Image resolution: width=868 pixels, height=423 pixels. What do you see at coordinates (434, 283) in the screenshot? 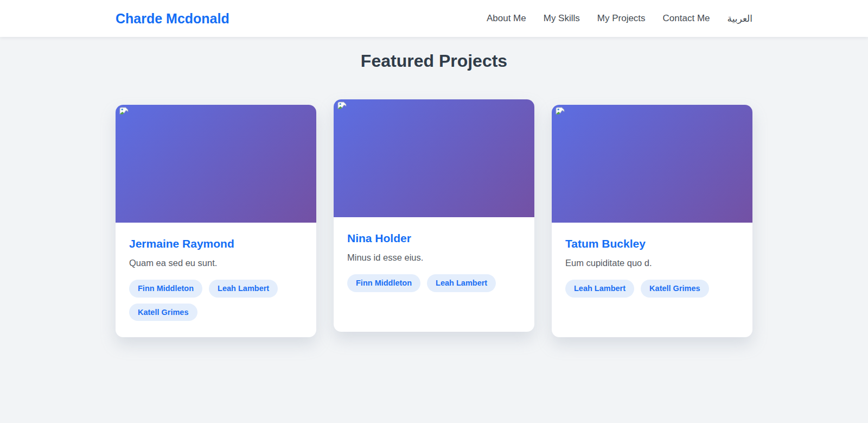
I see `project-tags: Finn MiddletonLeah Lambert` at bounding box center [434, 283].